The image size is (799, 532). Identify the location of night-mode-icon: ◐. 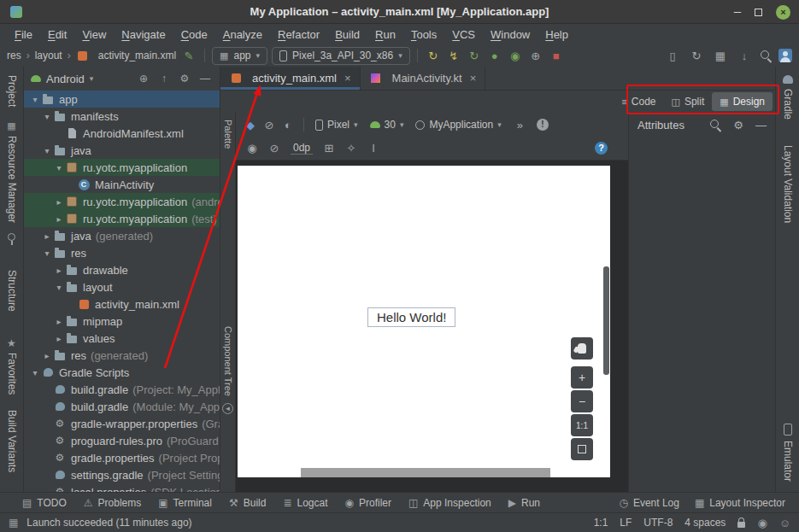
(288, 125).